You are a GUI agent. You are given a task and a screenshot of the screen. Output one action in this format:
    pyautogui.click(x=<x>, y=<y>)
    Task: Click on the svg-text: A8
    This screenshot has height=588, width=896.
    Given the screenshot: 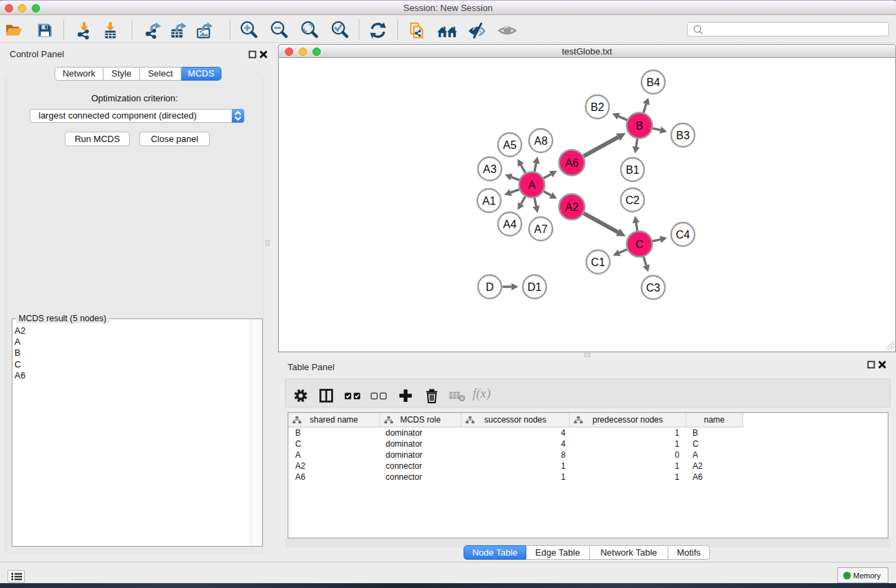 What is the action you would take?
    pyautogui.click(x=541, y=141)
    